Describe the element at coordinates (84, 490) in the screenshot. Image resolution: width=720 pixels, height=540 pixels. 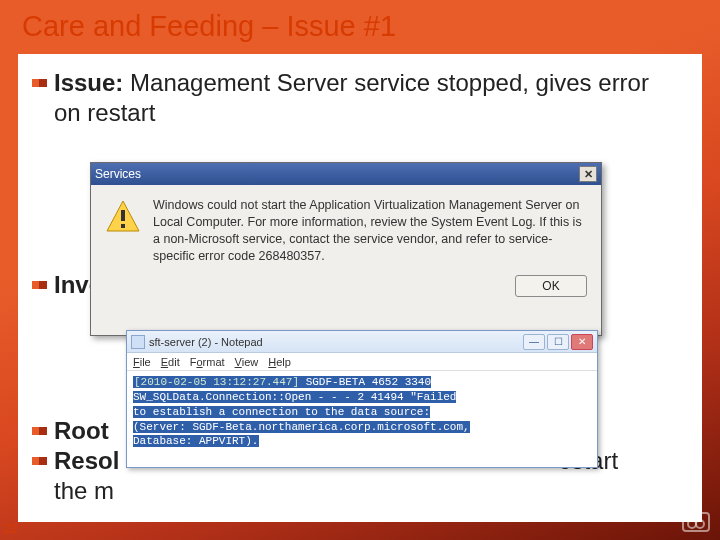
I see `resol-tail-2: the m` at that location.